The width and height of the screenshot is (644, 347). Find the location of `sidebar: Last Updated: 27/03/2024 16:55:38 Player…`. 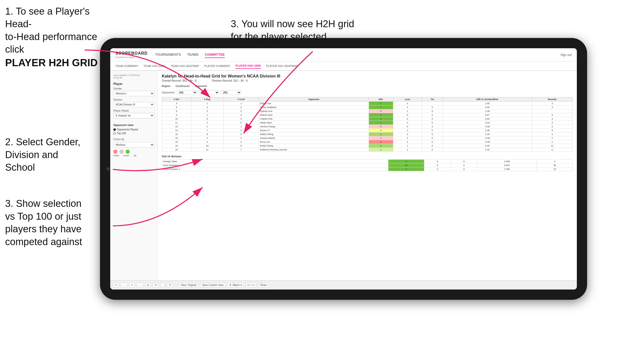

sidebar: Last Updated: 27/03/2024 16:55:38 Player… is located at coordinates (134, 176).